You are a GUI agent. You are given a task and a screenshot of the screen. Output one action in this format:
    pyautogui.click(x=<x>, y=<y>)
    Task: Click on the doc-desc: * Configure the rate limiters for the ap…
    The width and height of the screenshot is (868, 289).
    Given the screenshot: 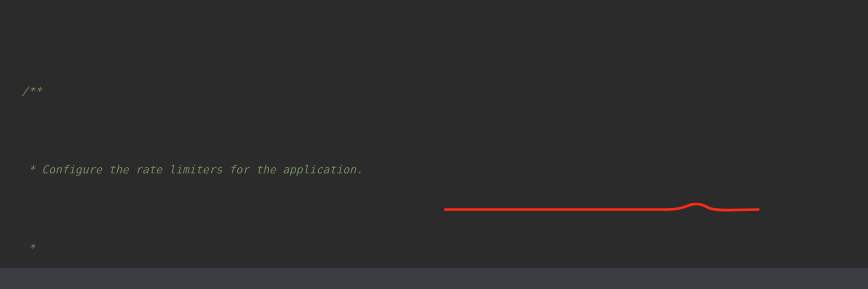 What is the action you would take?
    pyautogui.click(x=192, y=170)
    